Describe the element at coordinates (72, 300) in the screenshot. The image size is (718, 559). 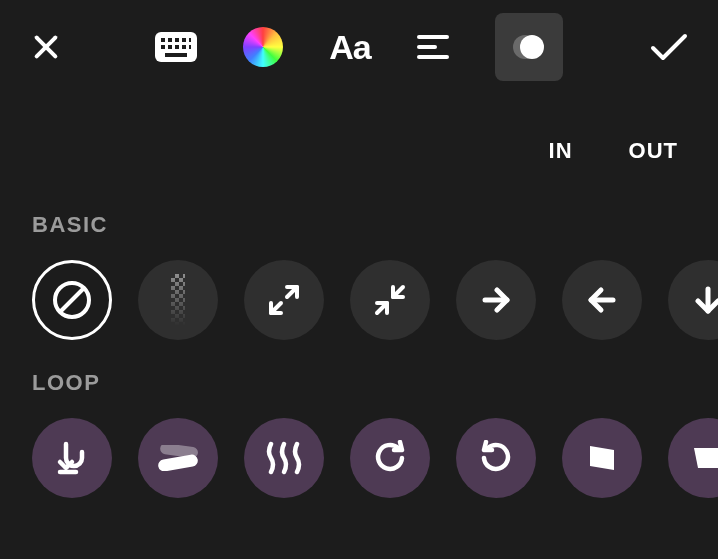
I see `none-icon` at that location.